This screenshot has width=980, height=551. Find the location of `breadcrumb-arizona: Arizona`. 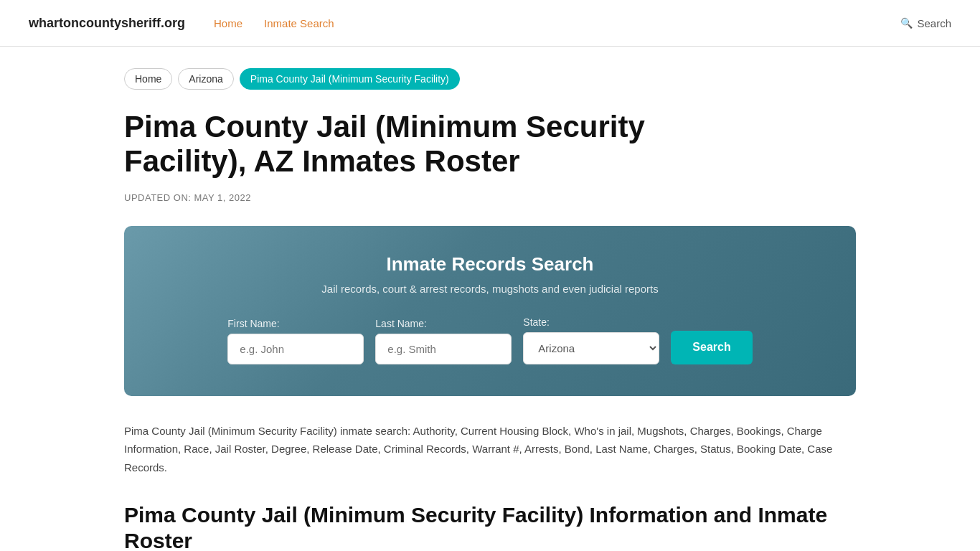

breadcrumb-arizona: Arizona is located at coordinates (205, 79).